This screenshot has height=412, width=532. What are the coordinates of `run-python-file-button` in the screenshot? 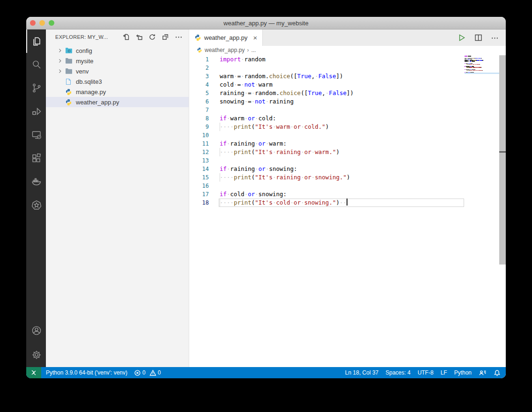 It's located at (462, 37).